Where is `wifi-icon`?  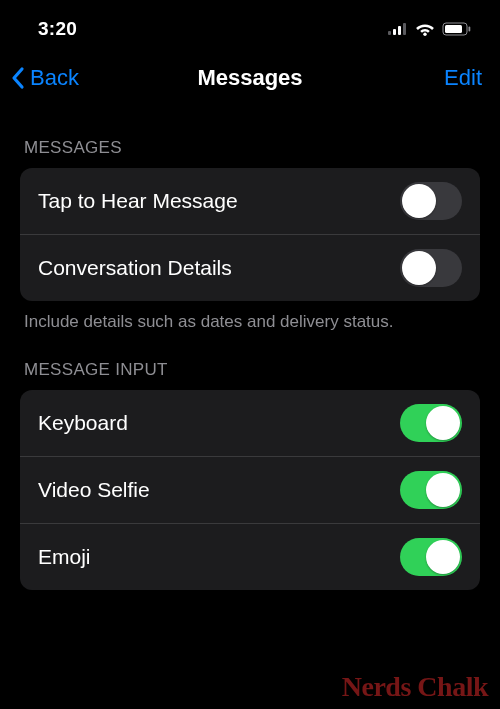 wifi-icon is located at coordinates (425, 29).